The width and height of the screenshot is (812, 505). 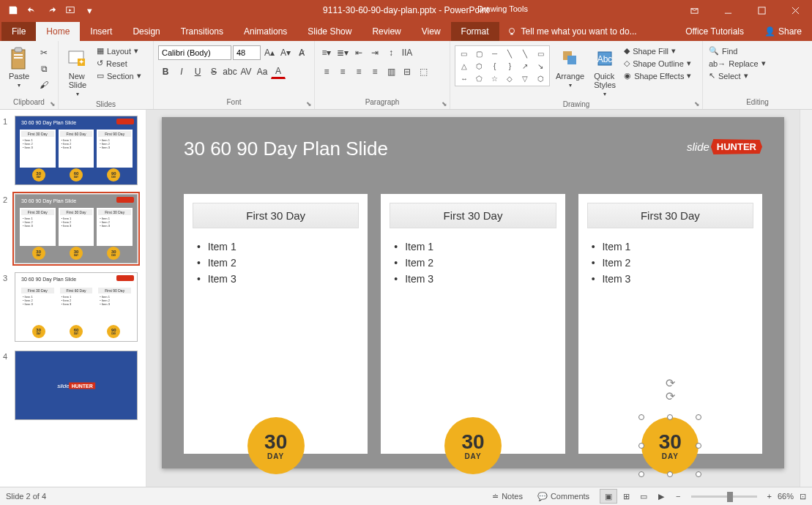 I want to click on clipboard-launcher-icon: ⬊, so click(x=53, y=104).